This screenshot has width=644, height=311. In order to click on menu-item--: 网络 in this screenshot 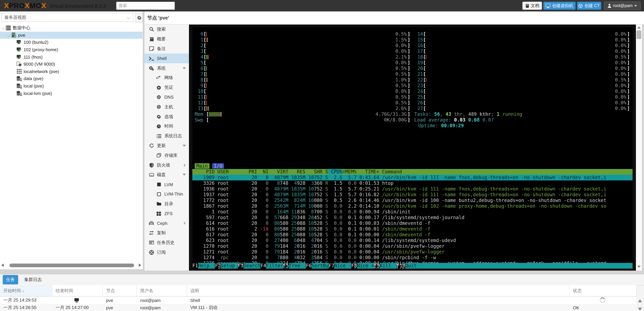, I will do `click(167, 78)`.